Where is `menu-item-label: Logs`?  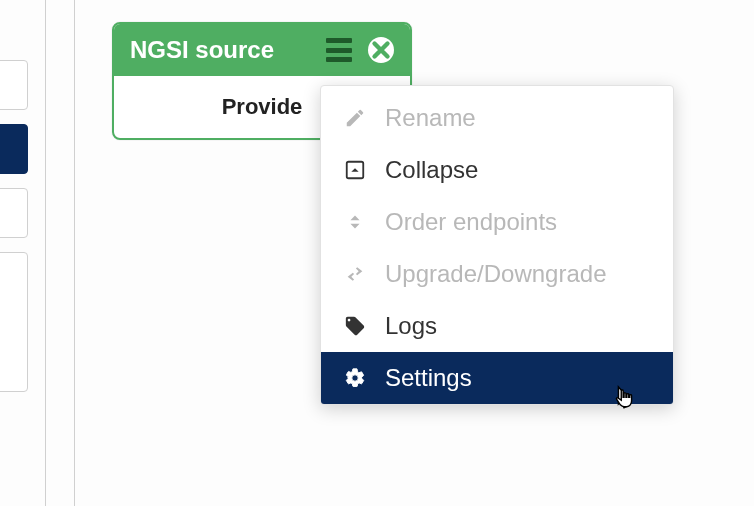
menu-item-label: Logs is located at coordinates (411, 326).